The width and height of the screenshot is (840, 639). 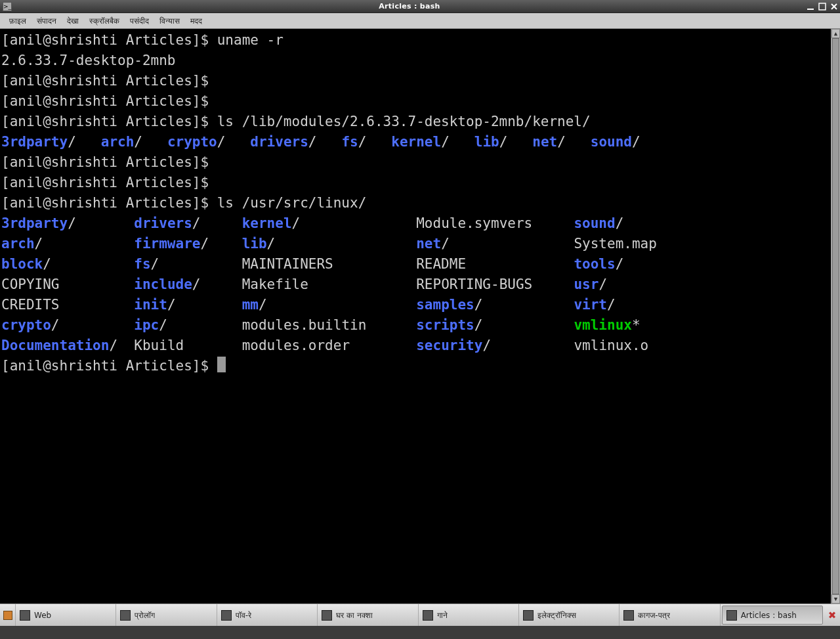 I want to click on task-label: Web, so click(x=43, y=615).